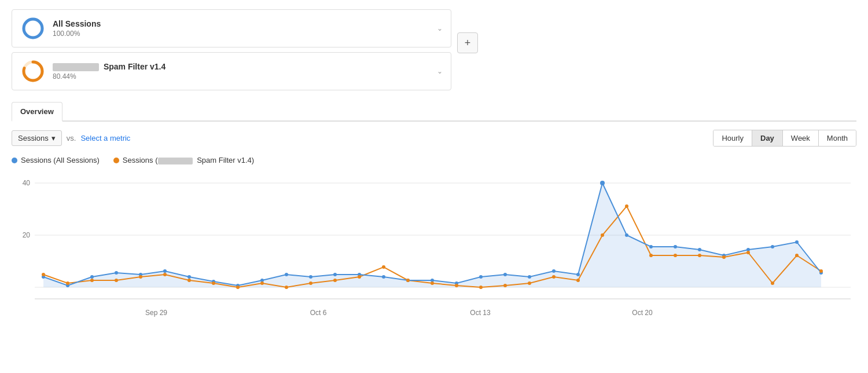  I want to click on spam-filter-info: Spam Filter v1.4 80.44%, so click(109, 71).